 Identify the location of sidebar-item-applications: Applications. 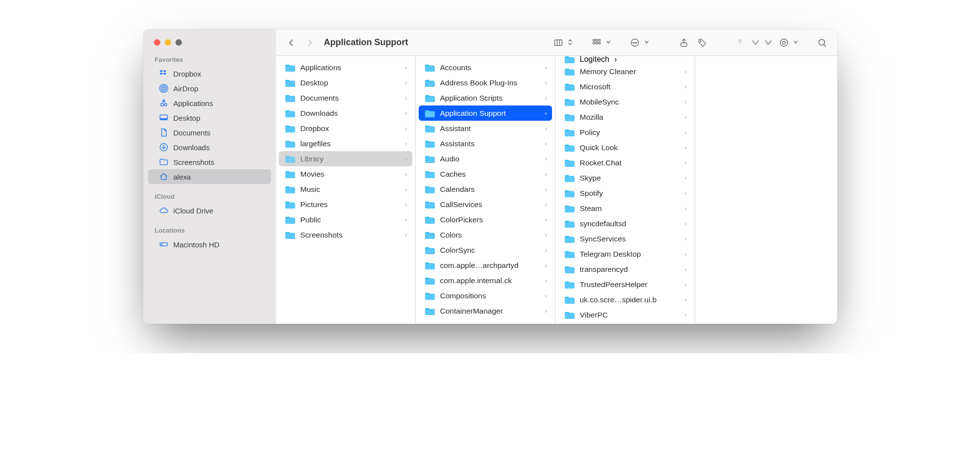
(210, 103).